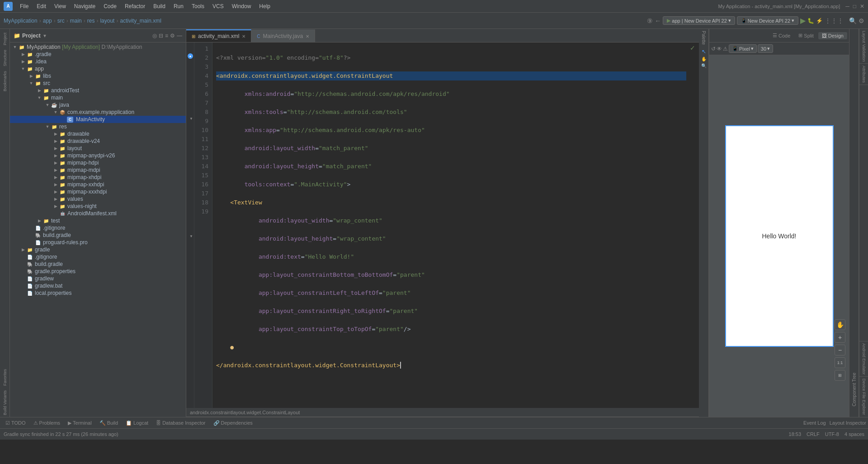 The height and width of the screenshot is (464, 868). What do you see at coordinates (699, 21) in the screenshot?
I see `run-config-button: ▶ app | New Device API 22 ▾` at bounding box center [699, 21].